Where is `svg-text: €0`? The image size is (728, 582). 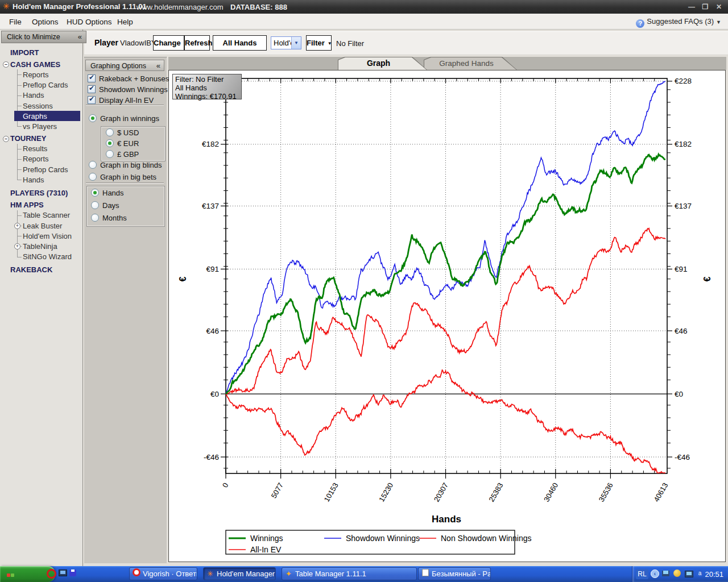 svg-text: €0 is located at coordinates (679, 394).